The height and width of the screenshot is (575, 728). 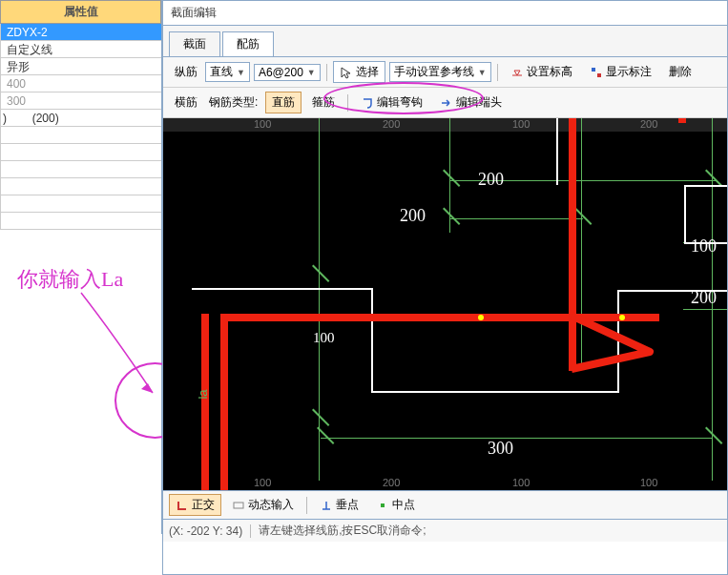 What do you see at coordinates (80, 118) in the screenshot?
I see `prop-row: ) (200)` at bounding box center [80, 118].